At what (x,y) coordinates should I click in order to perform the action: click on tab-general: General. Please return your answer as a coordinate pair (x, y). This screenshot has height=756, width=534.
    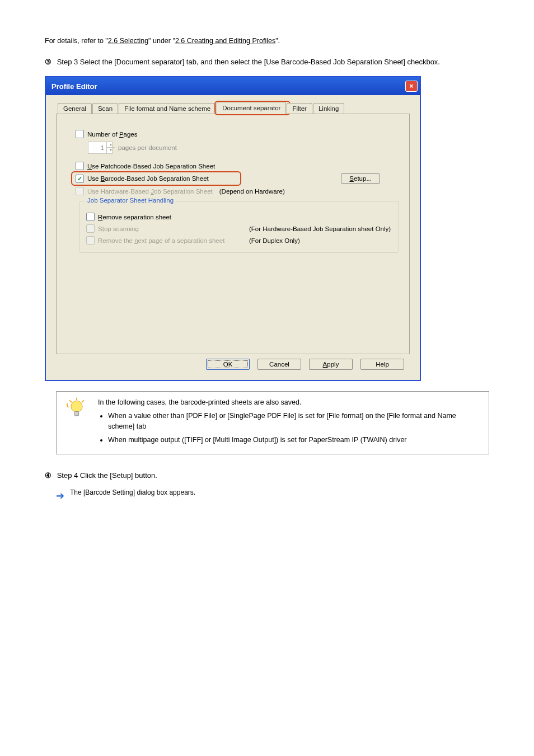
    Looking at the image, I should click on (75, 109).